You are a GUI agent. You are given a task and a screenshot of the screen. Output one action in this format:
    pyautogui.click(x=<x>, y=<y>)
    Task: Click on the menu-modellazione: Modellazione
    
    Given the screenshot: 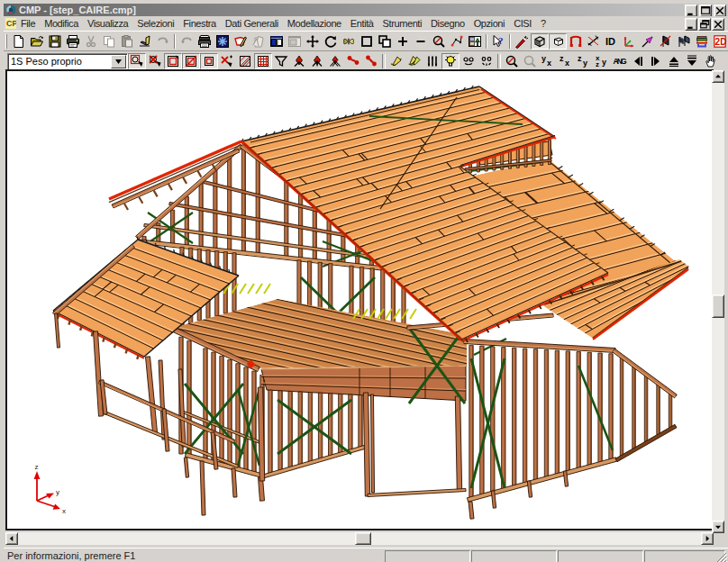 What is the action you would take?
    pyautogui.click(x=314, y=23)
    